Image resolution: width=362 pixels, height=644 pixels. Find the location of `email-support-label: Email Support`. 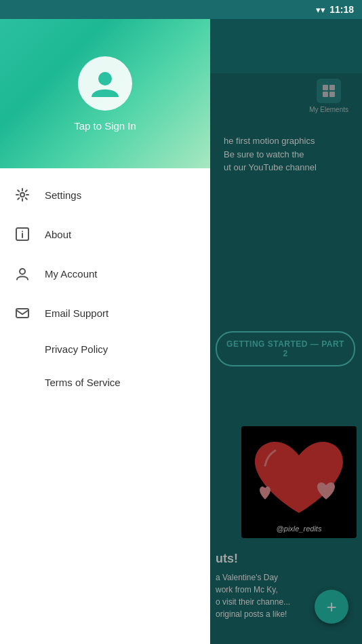

email-support-label: Email Support is located at coordinates (77, 314).